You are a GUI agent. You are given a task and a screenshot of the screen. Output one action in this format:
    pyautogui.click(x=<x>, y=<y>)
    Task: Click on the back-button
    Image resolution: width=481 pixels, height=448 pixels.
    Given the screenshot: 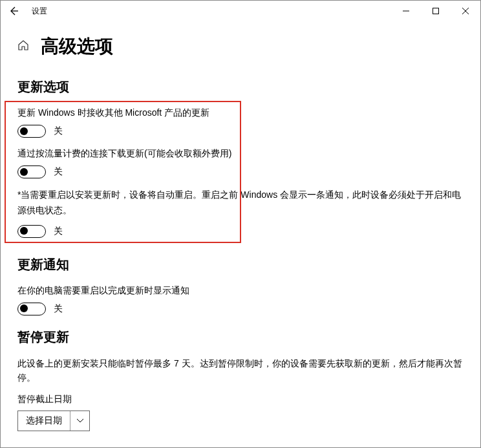 What is the action you would take?
    pyautogui.click(x=14, y=11)
    